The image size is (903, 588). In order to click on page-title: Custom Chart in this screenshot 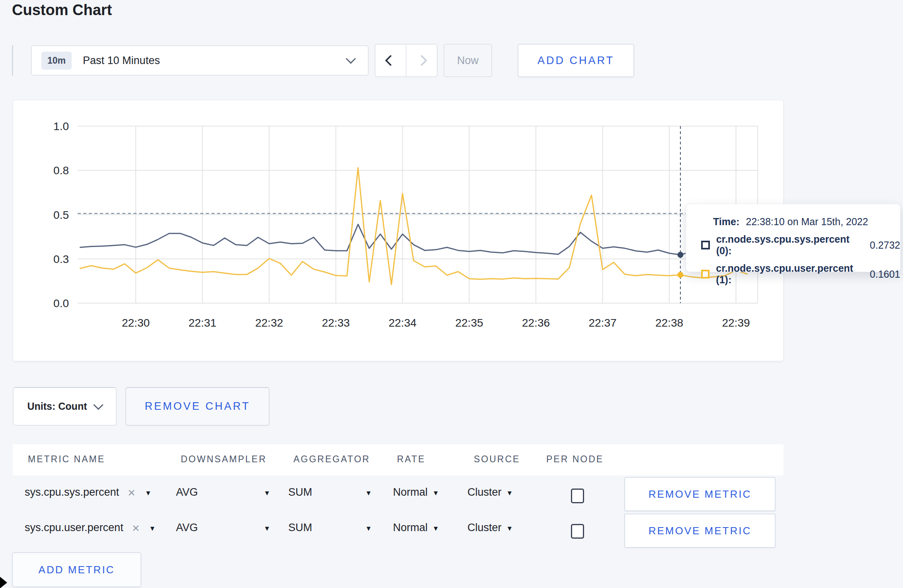, I will do `click(62, 10)`.